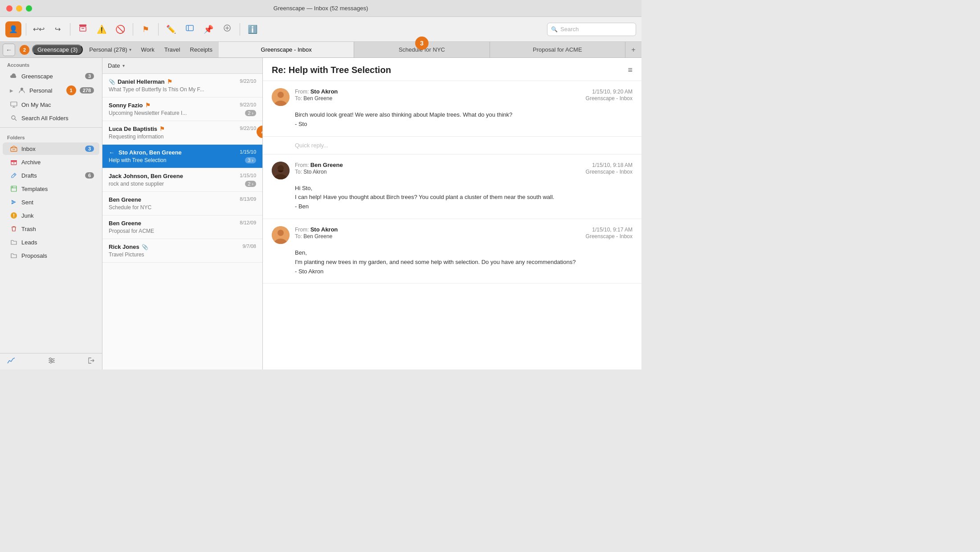 This screenshot has height=552, width=980. Describe the element at coordinates (633, 50) in the screenshot. I see `folder-tab-add-button: +` at that location.